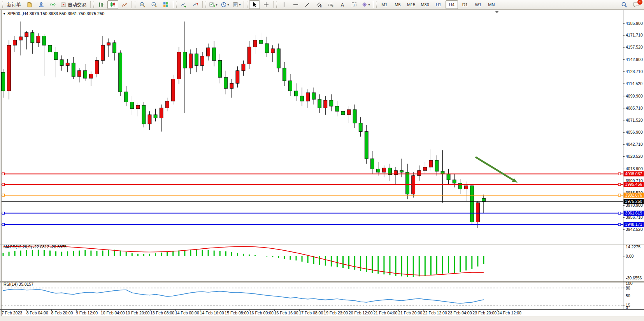 This screenshot has width=644, height=321. What do you see at coordinates (101, 5) in the screenshot?
I see `bar-chart-icon` at bounding box center [101, 5].